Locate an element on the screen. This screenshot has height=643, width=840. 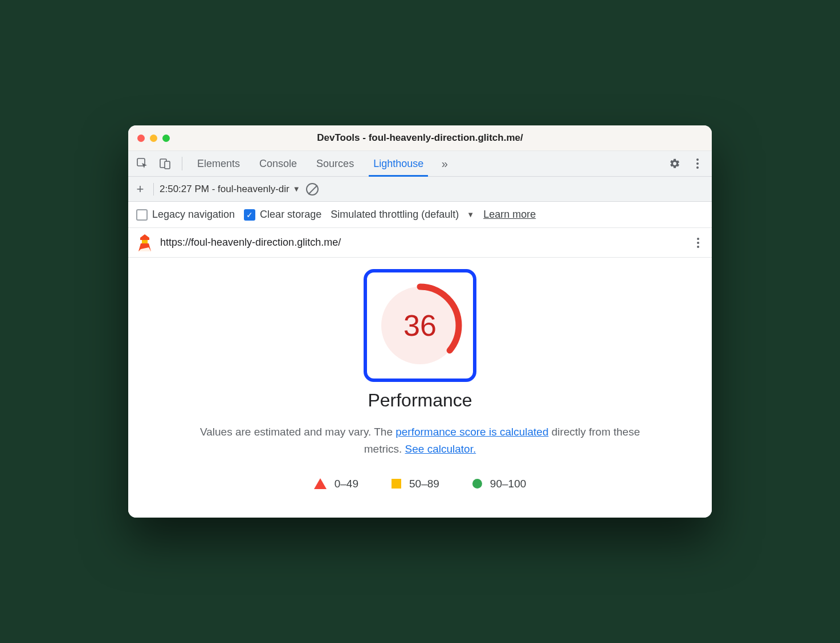
checkbox-checked-icon: ✓ is located at coordinates (250, 215).